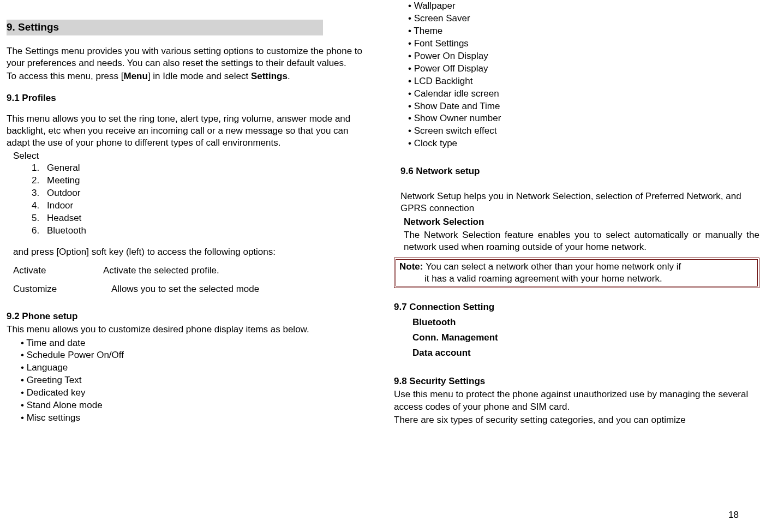  I want to click on list-item: • Clock type, so click(584, 144).